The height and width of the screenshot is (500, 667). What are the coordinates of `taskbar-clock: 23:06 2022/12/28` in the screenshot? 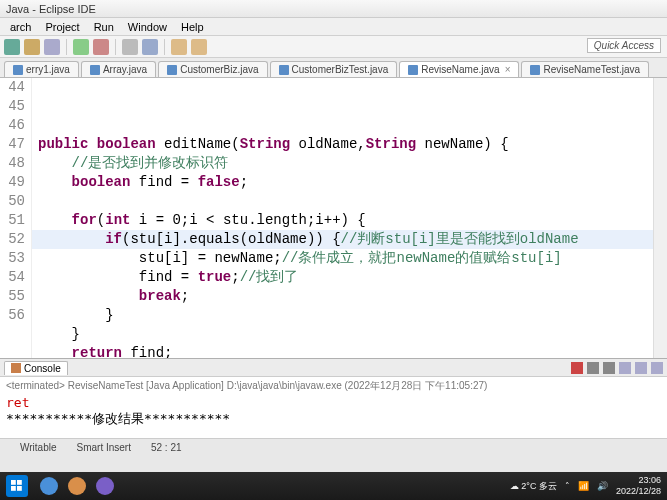 It's located at (638, 486).